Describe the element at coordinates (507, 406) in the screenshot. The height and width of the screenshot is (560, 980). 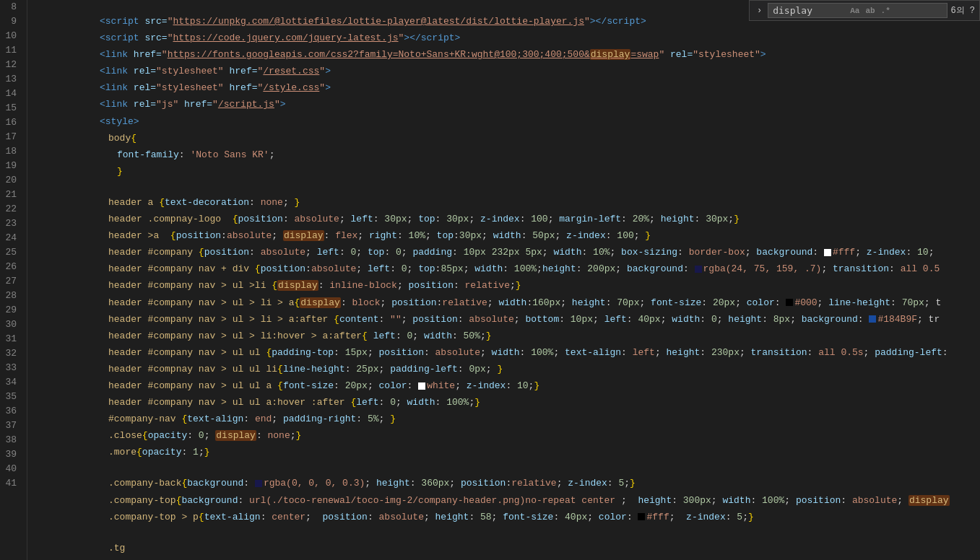
I see `code-line-32: #company-nav {text-align: end; padding-r…` at that location.